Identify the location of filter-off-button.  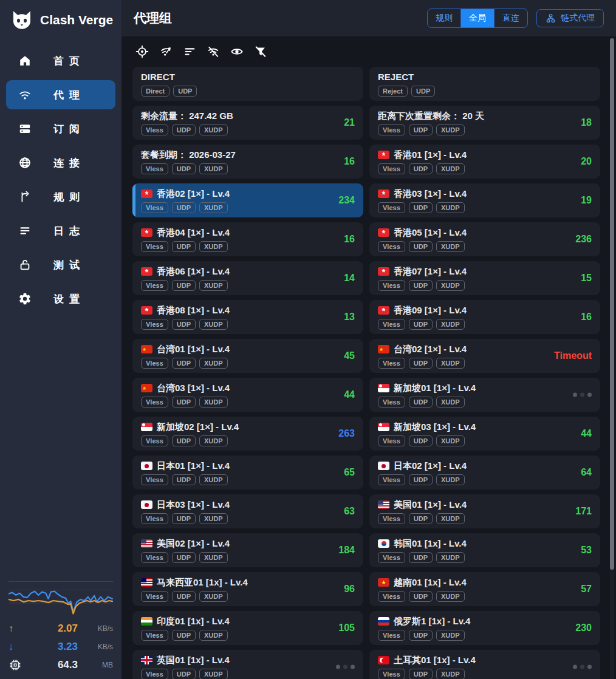
(261, 52).